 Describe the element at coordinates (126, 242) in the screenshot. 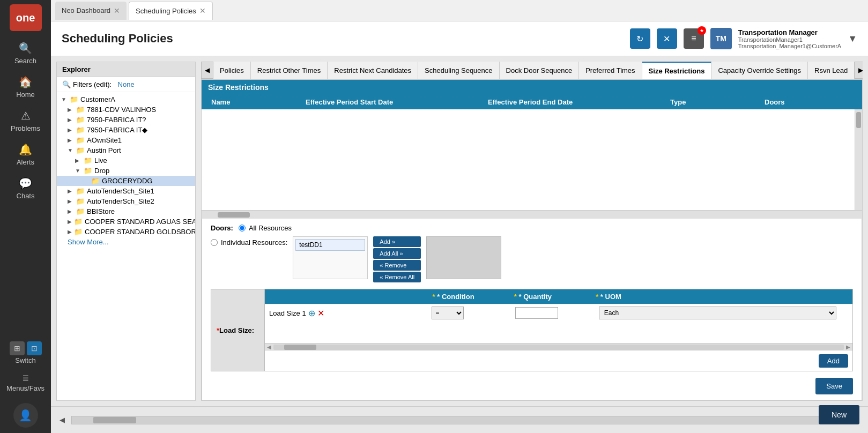

I see `tree-item-show-more: Show More...` at that location.